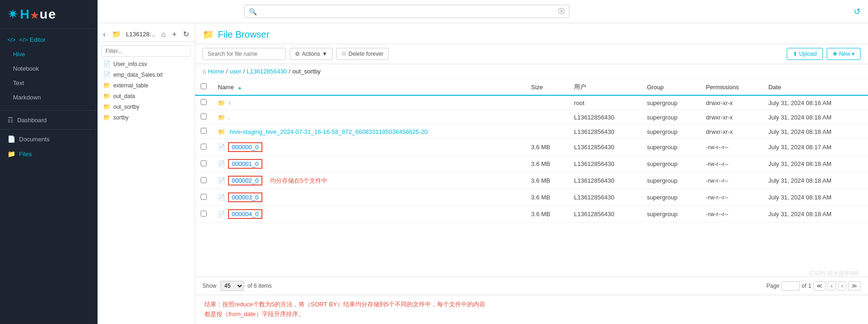 The height and width of the screenshot is (324, 868). I want to click on highlighted-name: 000001_0, so click(245, 164).